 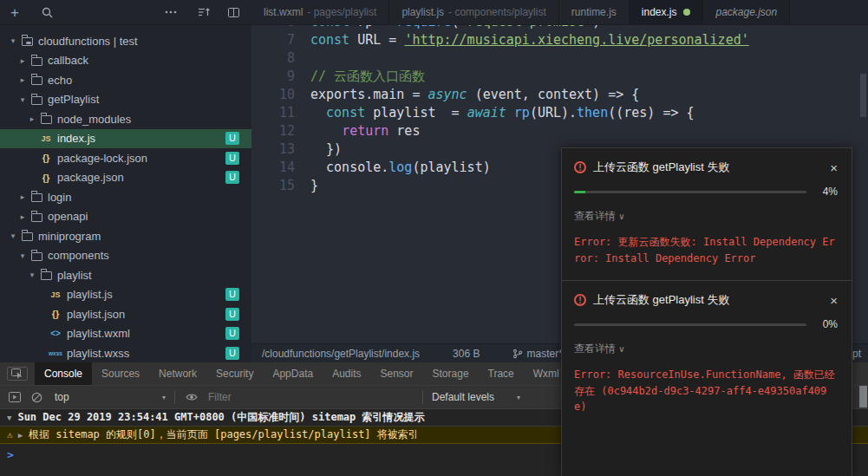 What do you see at coordinates (467, 95) in the screenshot?
I see `code-text: exports.main = async (event, context) =>…` at bounding box center [467, 95].